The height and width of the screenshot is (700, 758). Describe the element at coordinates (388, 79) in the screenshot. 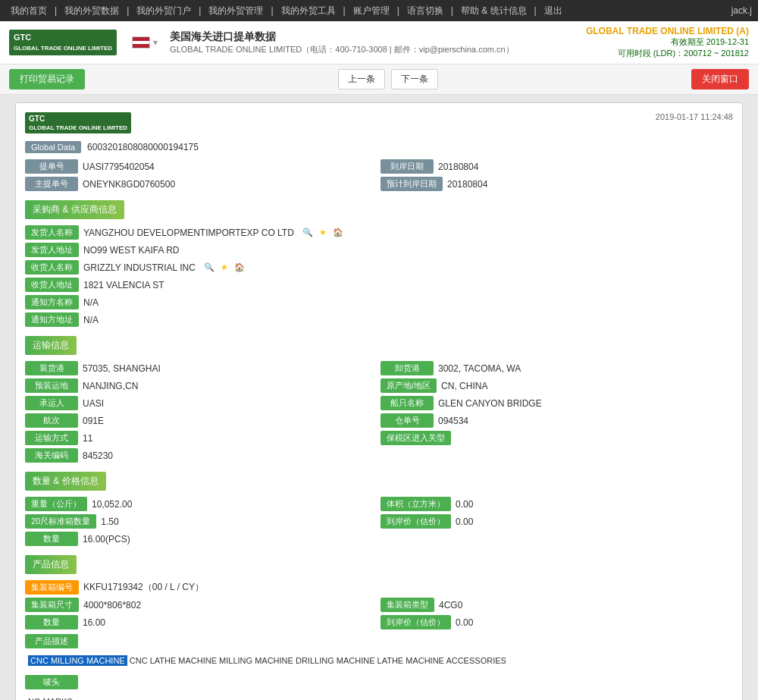

I see `nav-buttons-top: 上一条 下一条` at that location.